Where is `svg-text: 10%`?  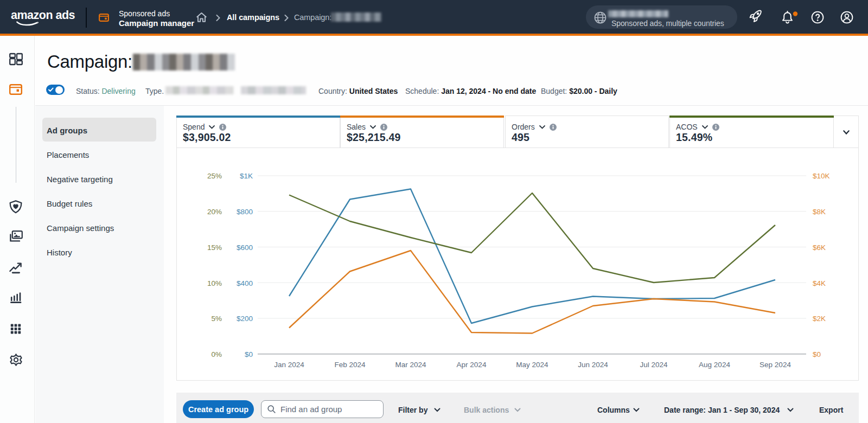 svg-text: 10% is located at coordinates (215, 283).